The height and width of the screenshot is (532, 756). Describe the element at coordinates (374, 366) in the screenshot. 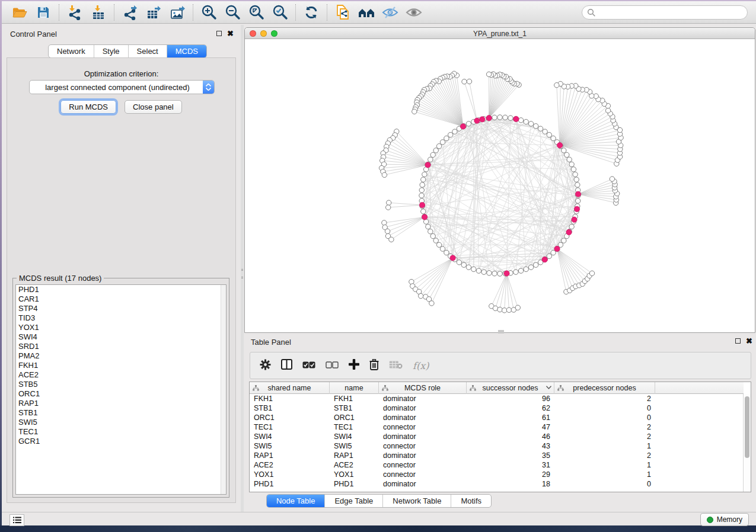

I see `delete-column-button` at that location.